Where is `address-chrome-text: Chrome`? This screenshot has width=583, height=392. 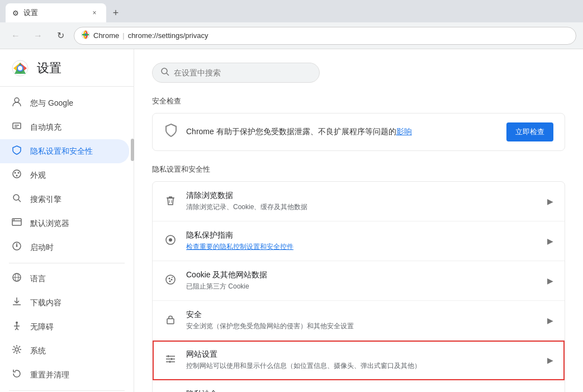 address-chrome-text: Chrome is located at coordinates (106, 36).